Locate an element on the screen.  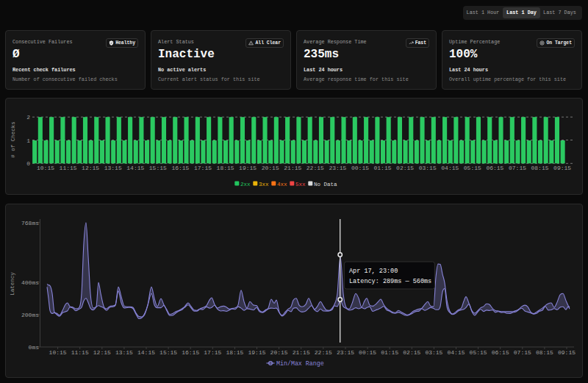
svg-text: No Data is located at coordinates (326, 185).